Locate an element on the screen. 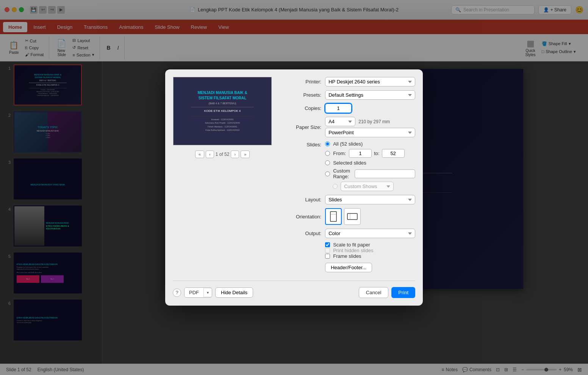 This screenshot has width=588, height=375. header-footer-button: Header/Footer... is located at coordinates (349, 268).